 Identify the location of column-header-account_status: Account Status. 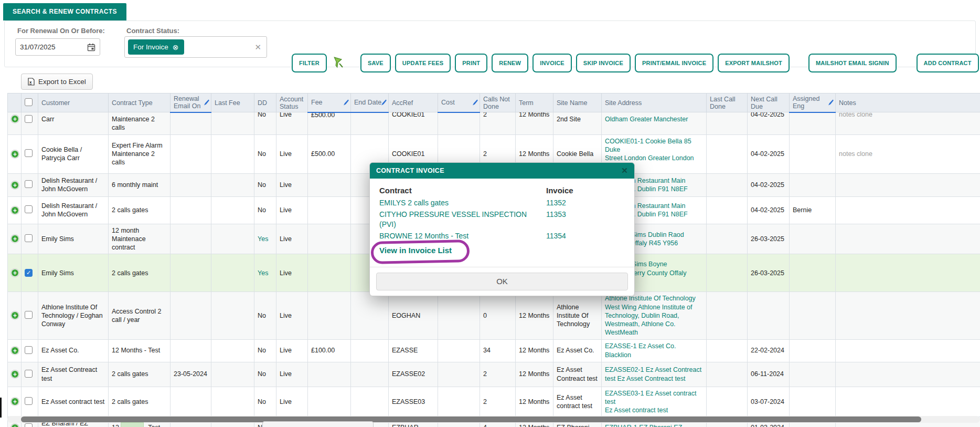
(292, 103).